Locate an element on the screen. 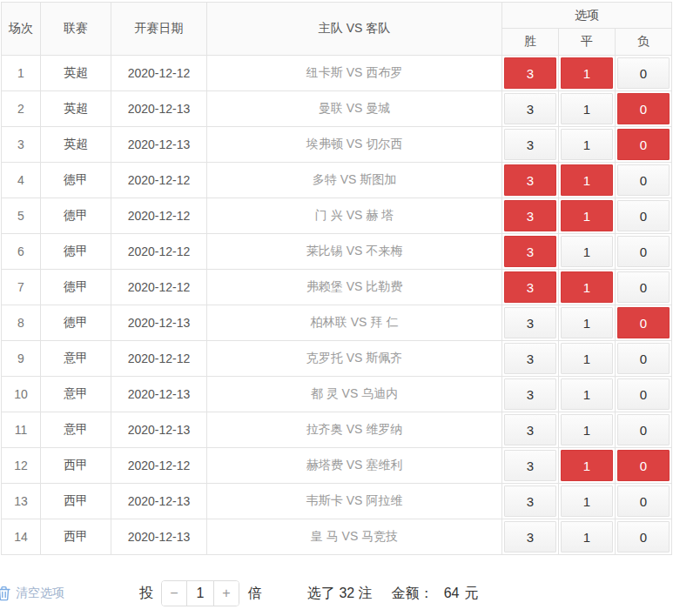  clear-options-button: 清空选项 is located at coordinates (32, 593).